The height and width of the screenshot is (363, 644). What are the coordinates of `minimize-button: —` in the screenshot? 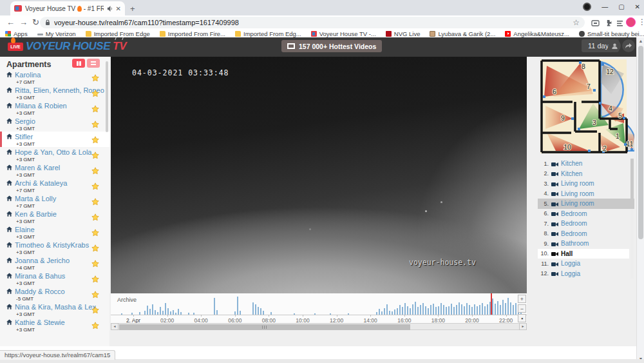 It's located at (605, 6).